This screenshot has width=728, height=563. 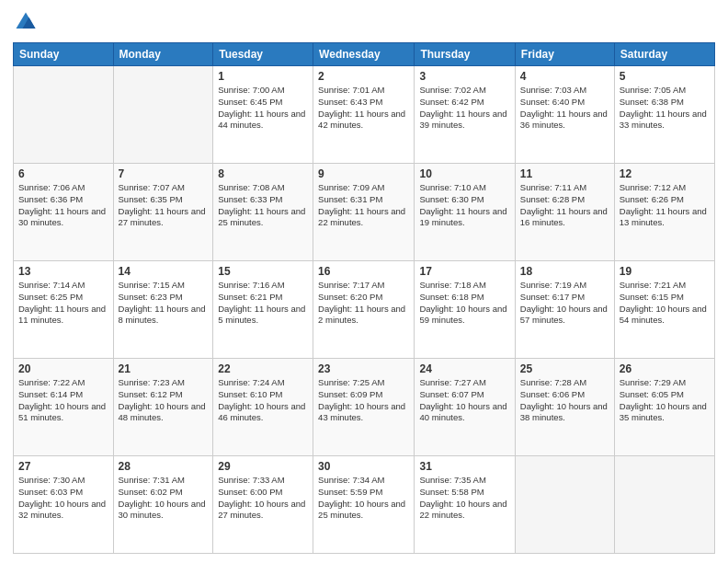 I want to click on day-cell: 1Sunrise: 7:00 AM Sunset: 6:45 PM Daylig…, so click(x=263, y=115).